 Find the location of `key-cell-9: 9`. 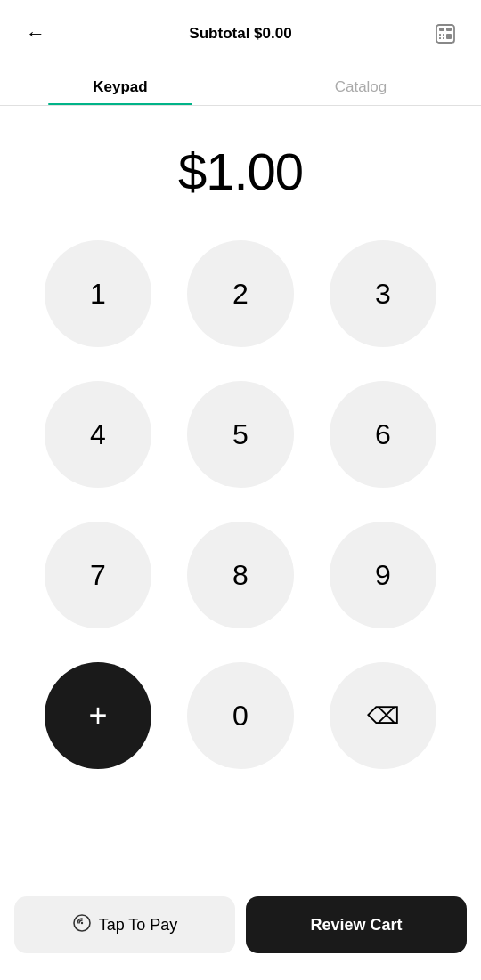

key-cell-9: 9 is located at coordinates (383, 575).